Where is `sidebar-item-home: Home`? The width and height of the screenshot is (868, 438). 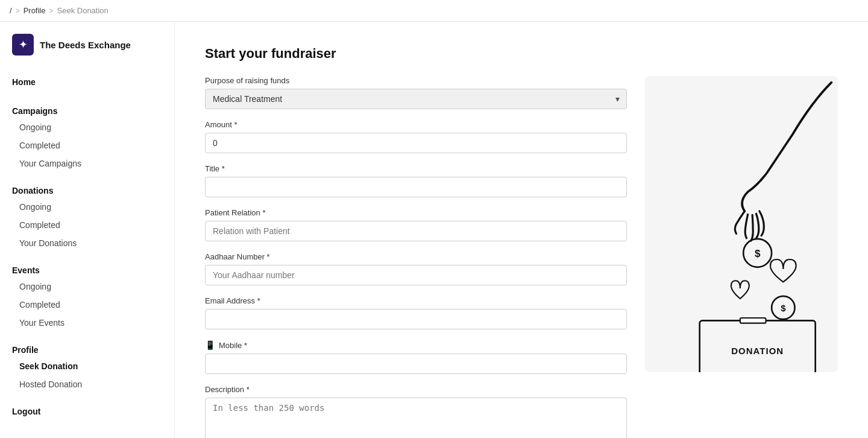
sidebar-item-home: Home is located at coordinates (87, 82).